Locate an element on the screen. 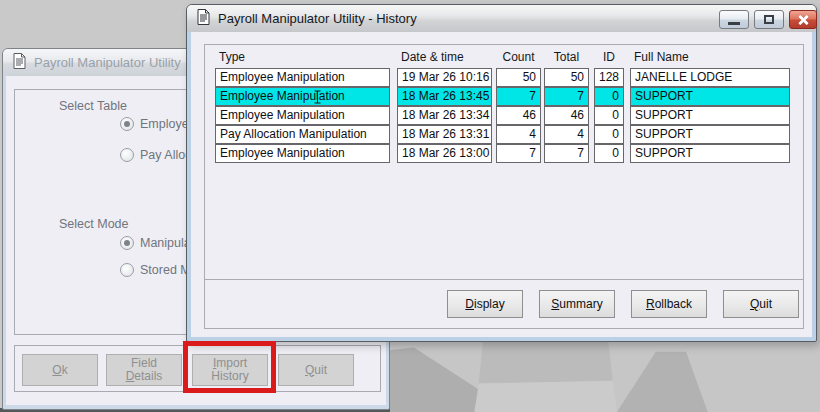 This screenshot has height=412, width=820. column-header-type: Type is located at coordinates (302, 57).